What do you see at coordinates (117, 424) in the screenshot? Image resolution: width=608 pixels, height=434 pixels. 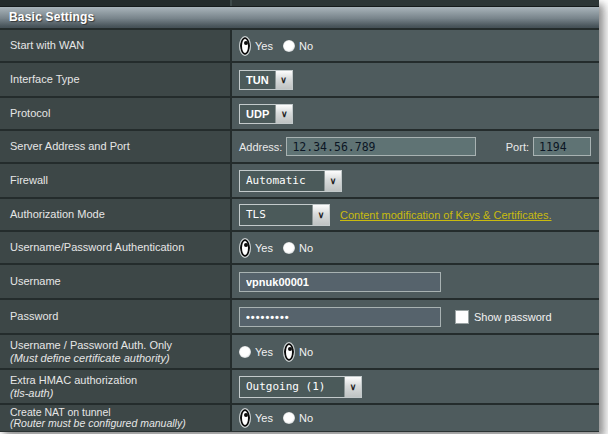 I see `field-sublabel: (Router must be configured manually)` at bounding box center [117, 424].